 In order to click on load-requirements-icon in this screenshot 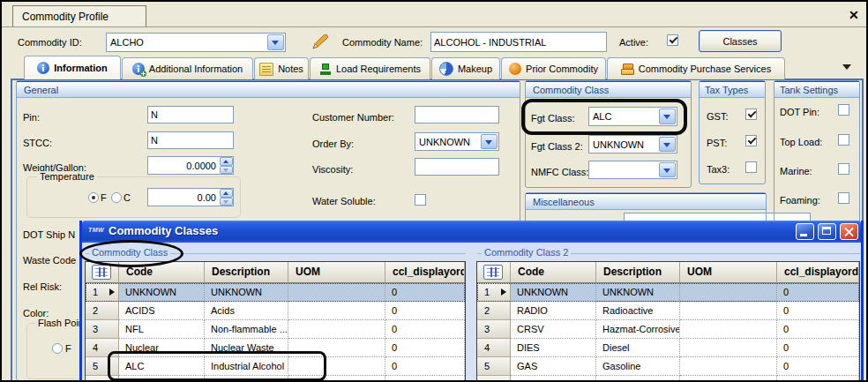, I will do `click(326, 69)`.